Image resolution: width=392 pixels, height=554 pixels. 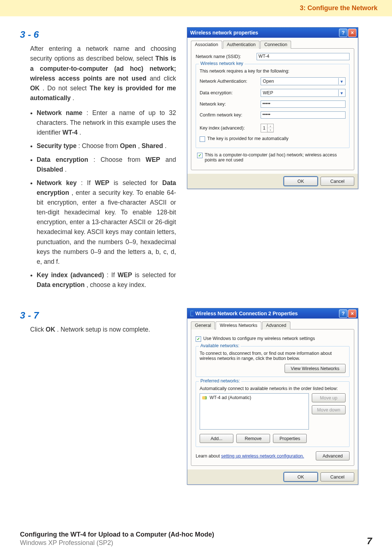 What do you see at coordinates (117, 535) in the screenshot?
I see `footer-title: Configuring the WT-4 for Upload to a Com…` at bounding box center [117, 535].